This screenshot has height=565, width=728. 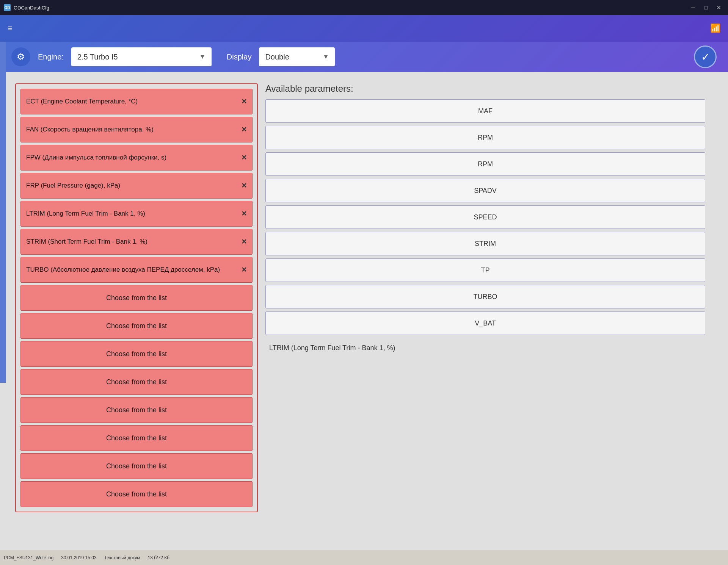 I want to click on param-row-8: Choose from the list, so click(x=136, y=326).